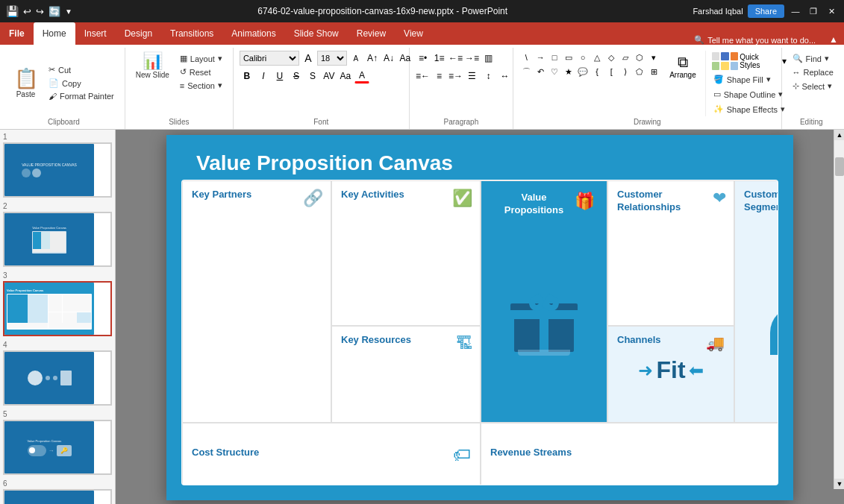 This screenshot has height=504, width=844. What do you see at coordinates (422, 34) in the screenshot?
I see `ribbon-tabs: File Home Insert Design Transitions Anim…` at bounding box center [422, 34].